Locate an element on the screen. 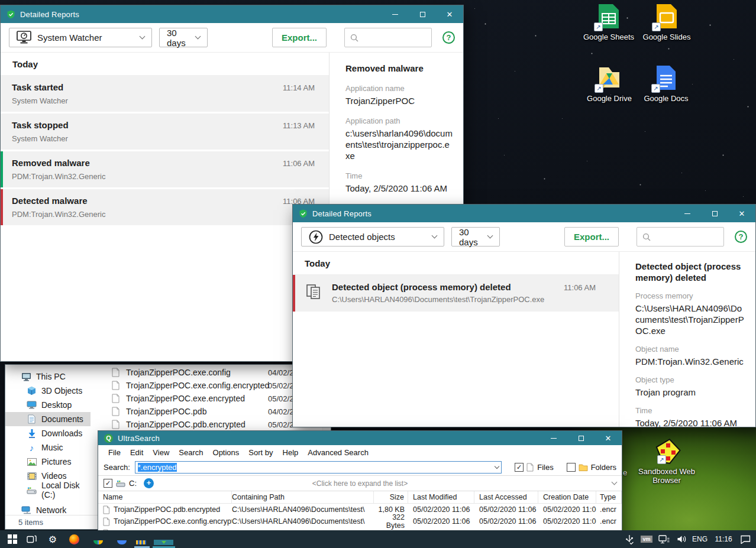 The height and width of the screenshot is (548, 756). report-type-dropdown: Detected objects is located at coordinates (373, 236).